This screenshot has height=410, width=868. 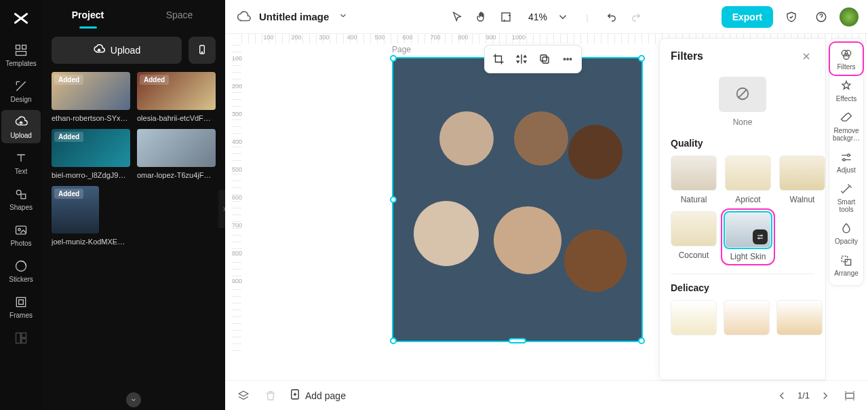 I want to click on rr-adjust: Adjust, so click(x=846, y=162).